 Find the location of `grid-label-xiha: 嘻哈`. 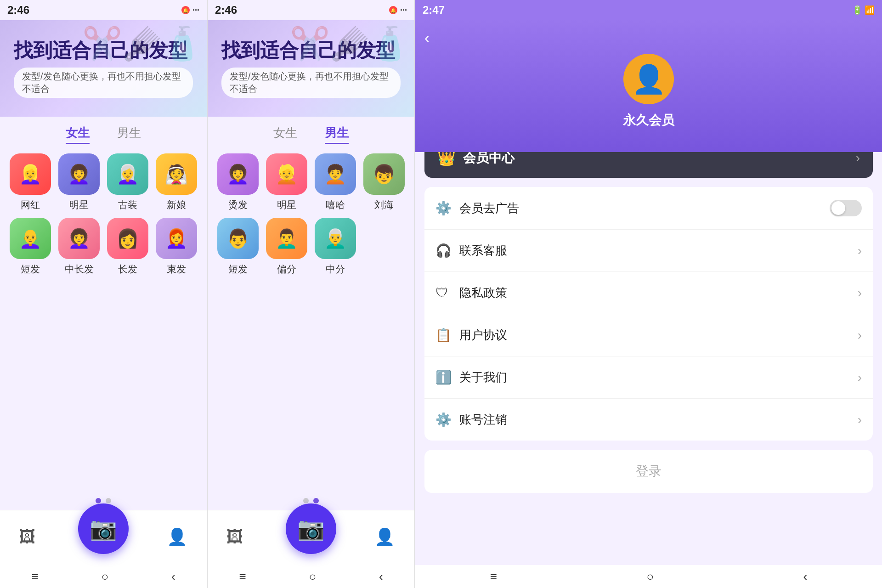

grid-label-xiha: 嘻哈 is located at coordinates (335, 205).